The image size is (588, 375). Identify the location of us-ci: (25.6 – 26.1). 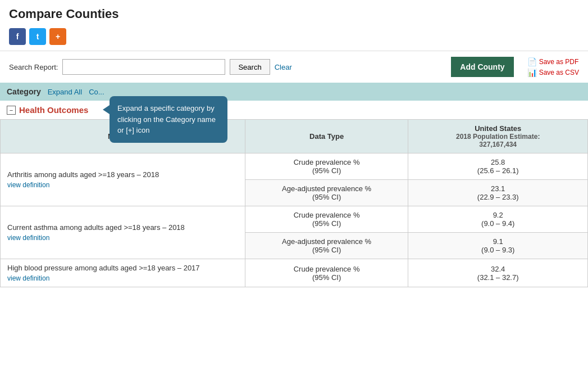
(498, 171).